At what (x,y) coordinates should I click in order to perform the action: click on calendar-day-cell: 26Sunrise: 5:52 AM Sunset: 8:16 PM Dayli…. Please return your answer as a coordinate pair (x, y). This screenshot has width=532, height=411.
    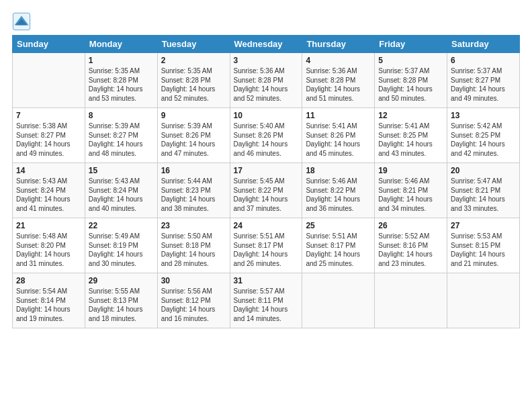
    Looking at the image, I should click on (411, 246).